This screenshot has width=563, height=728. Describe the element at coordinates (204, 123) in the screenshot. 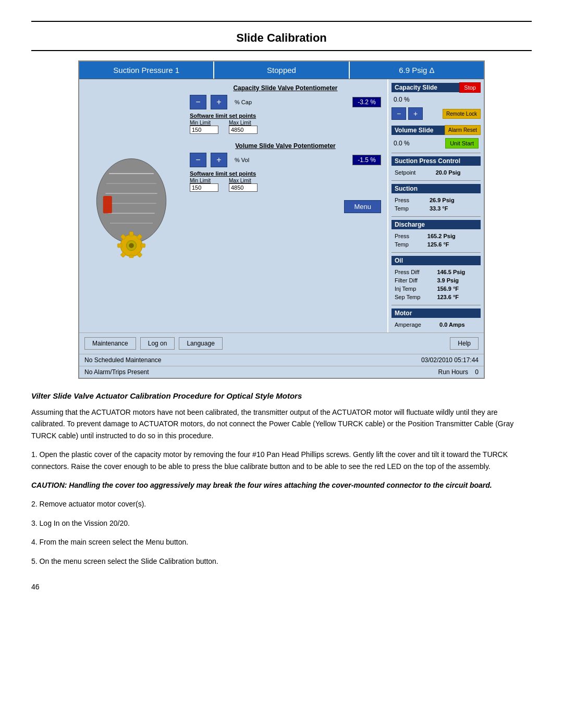

I see `cap-min-label: Min Limit` at that location.